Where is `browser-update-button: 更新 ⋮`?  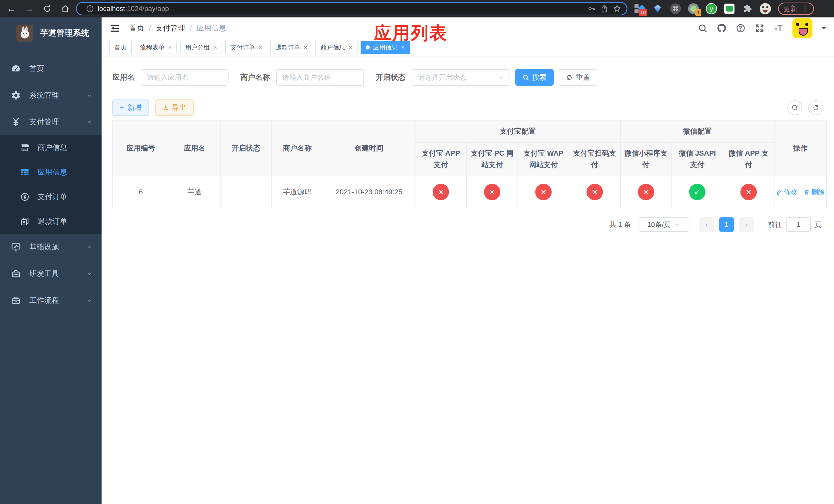
browser-update-button: 更新 ⋮ is located at coordinates (796, 9).